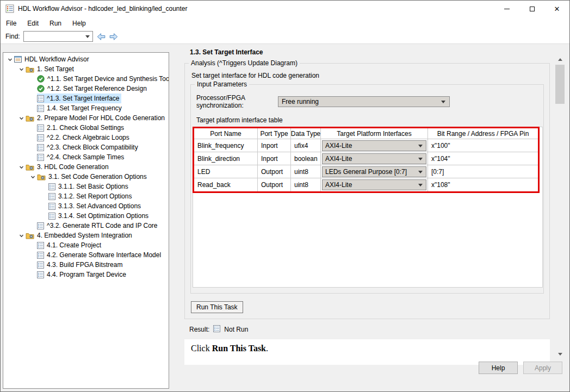 The height and width of the screenshot is (392, 570). I want to click on find-input, so click(58, 36).